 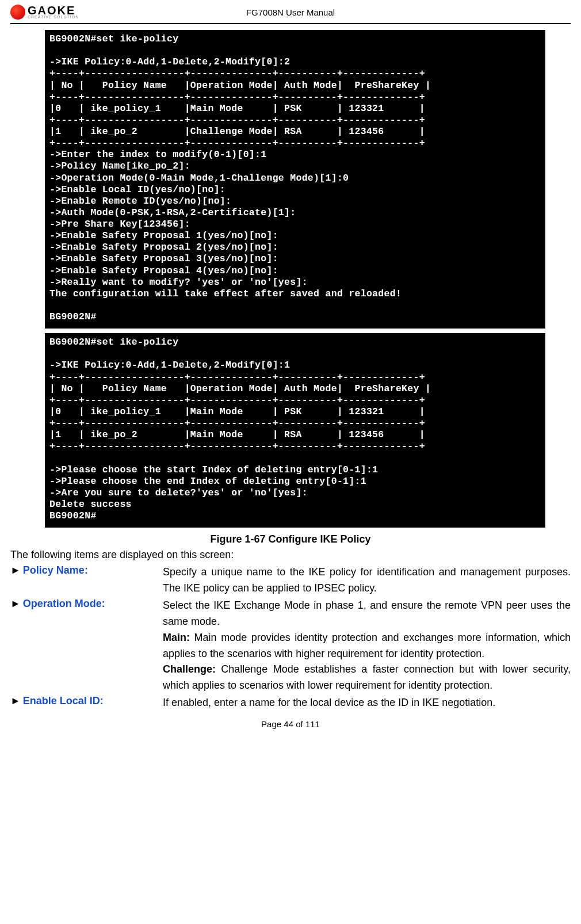 I want to click on page-footer: Page 44 of 111, so click(x=290, y=724).